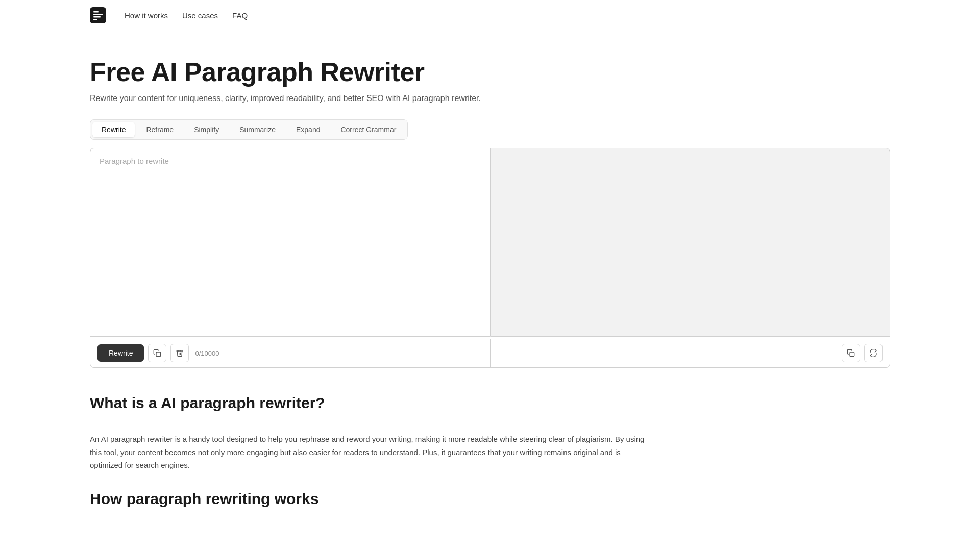 The height and width of the screenshot is (551, 980). Describe the element at coordinates (371, 452) in the screenshot. I see `section1-body: An AI paragraph rewriter is a handy tool…` at that location.